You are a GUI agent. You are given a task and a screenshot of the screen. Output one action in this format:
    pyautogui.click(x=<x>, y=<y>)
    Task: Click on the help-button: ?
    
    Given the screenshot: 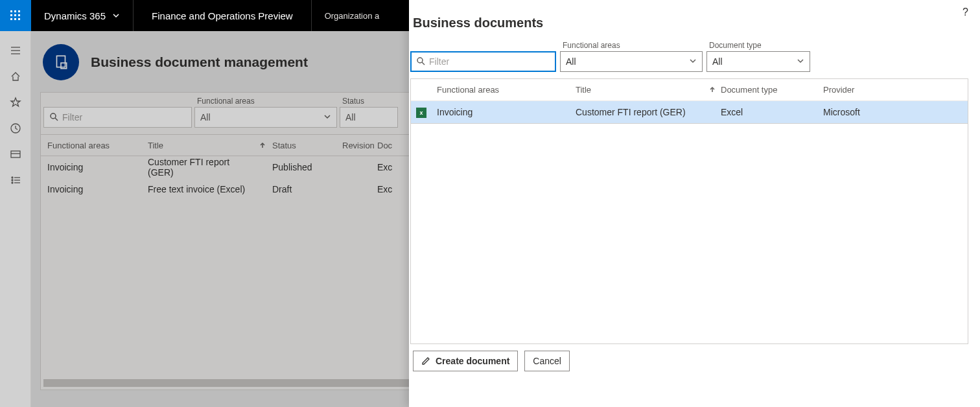 What is the action you would take?
    pyautogui.click(x=966, y=12)
    